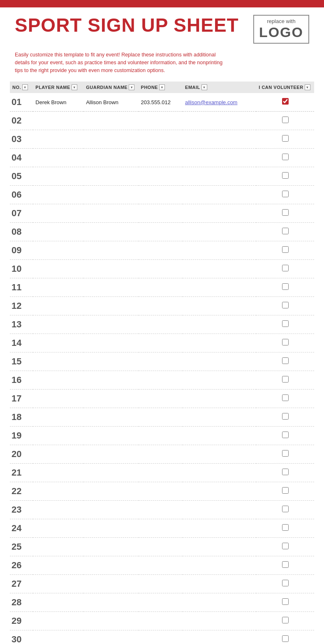 The image size is (324, 644). Describe the element at coordinates (162, 399) in the screenshot. I see `table-row: 17` at that location.